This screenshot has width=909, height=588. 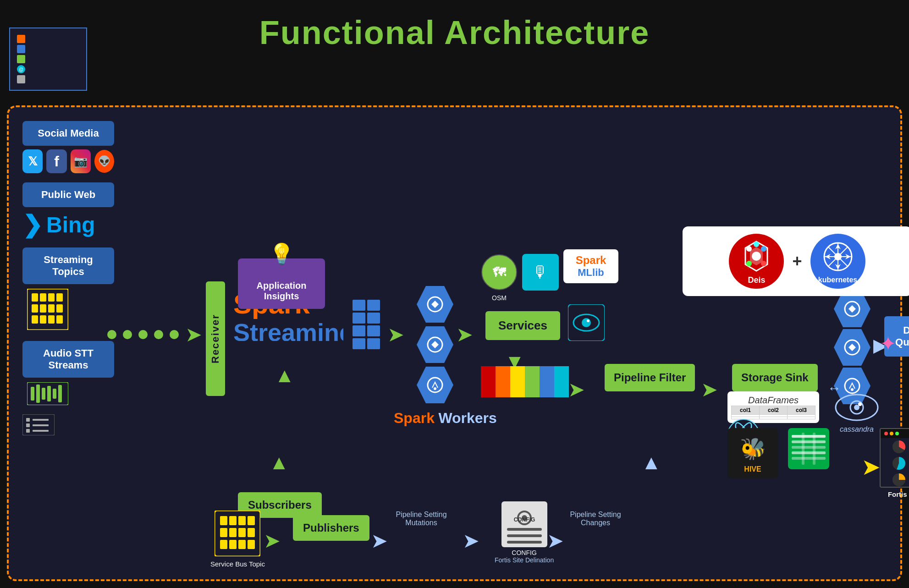 What do you see at coordinates (524, 553) in the screenshot?
I see `config-label: CONFIG` at bounding box center [524, 553].